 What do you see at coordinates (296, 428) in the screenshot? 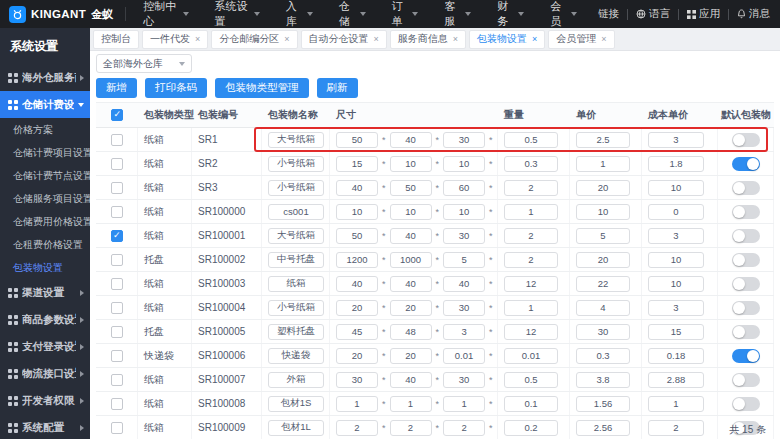
I see `name-input: 包材1L` at bounding box center [296, 428].